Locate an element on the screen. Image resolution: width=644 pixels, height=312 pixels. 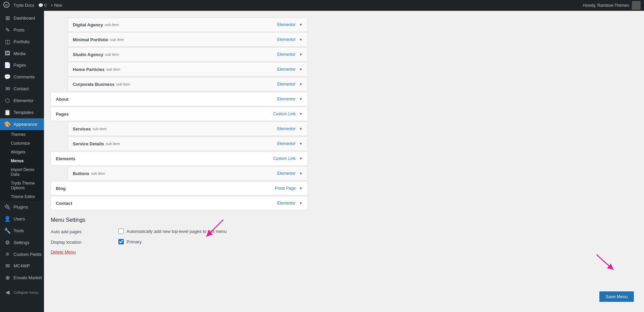
sidebar-sub-themes: Themes is located at coordinates (22, 135).